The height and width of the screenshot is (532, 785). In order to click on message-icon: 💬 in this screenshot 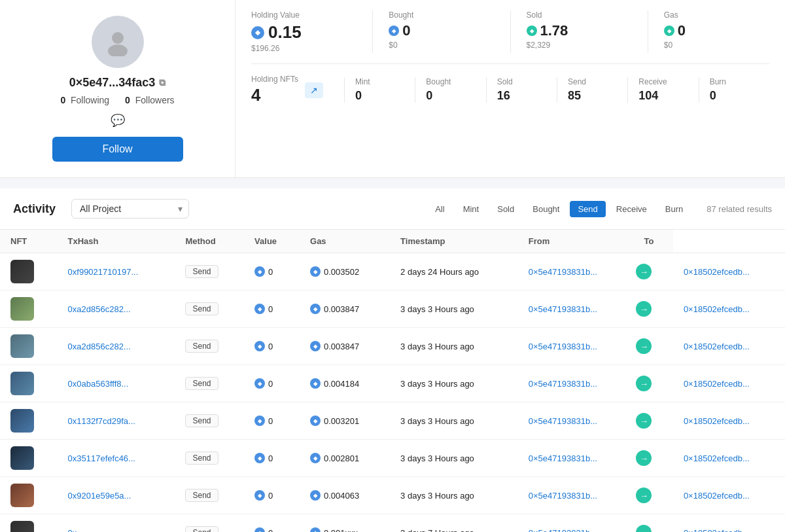, I will do `click(118, 120)`.